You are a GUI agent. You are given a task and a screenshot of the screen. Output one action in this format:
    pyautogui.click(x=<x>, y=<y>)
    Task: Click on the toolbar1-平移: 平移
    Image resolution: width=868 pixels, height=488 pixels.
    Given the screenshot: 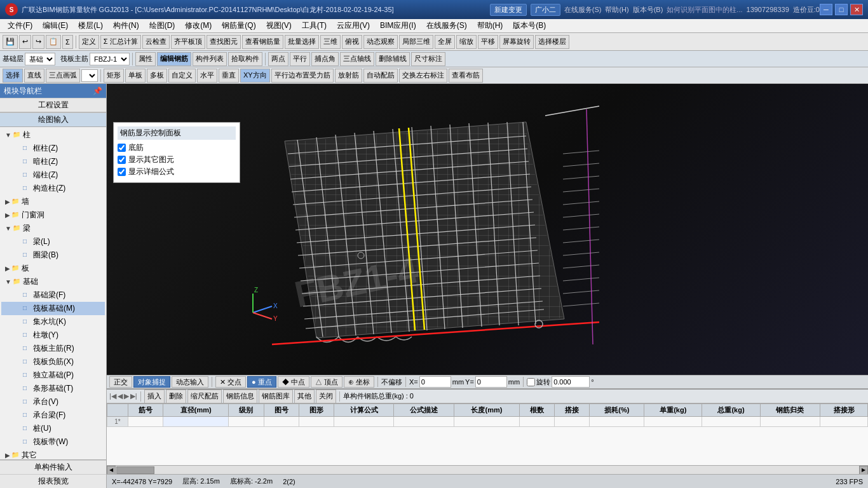 What is the action you would take?
    pyautogui.click(x=488, y=42)
    